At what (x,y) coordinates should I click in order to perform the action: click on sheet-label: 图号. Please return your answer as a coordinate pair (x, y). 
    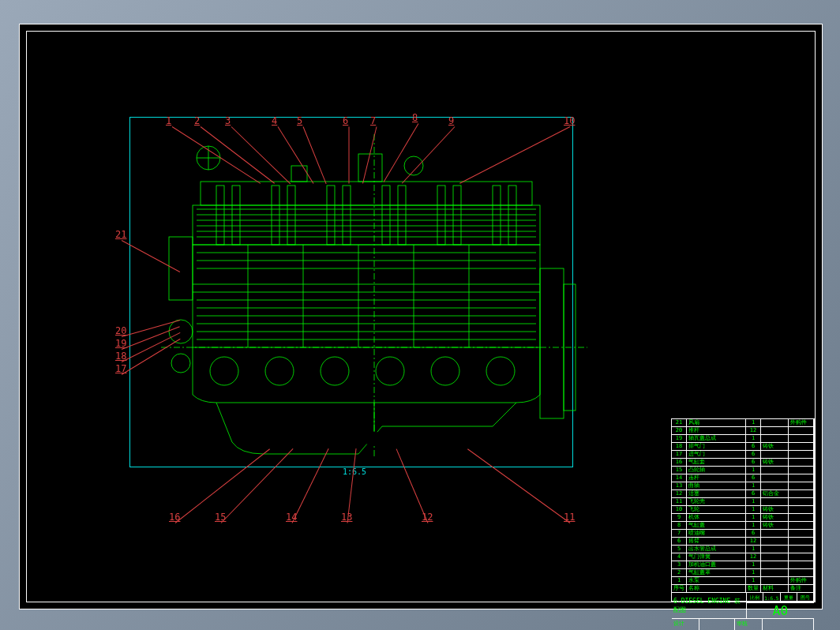
    Looking at the image, I should click on (805, 598).